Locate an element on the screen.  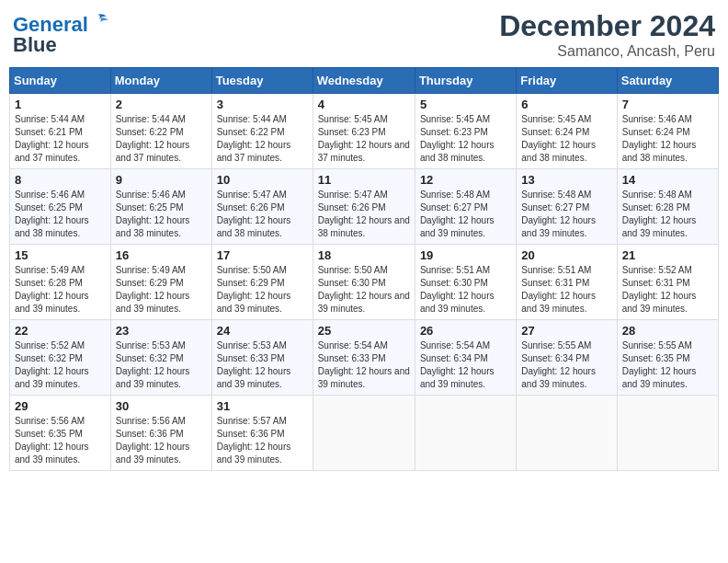
day-number: 17 is located at coordinates (263, 256).